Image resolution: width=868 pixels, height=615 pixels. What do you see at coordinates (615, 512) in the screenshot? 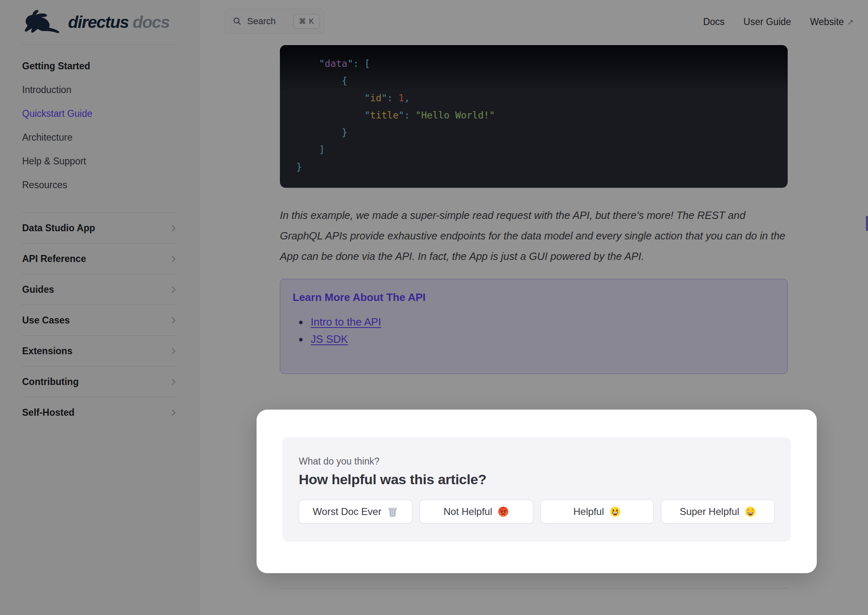
I see `smile-emoji-icon` at bounding box center [615, 512].